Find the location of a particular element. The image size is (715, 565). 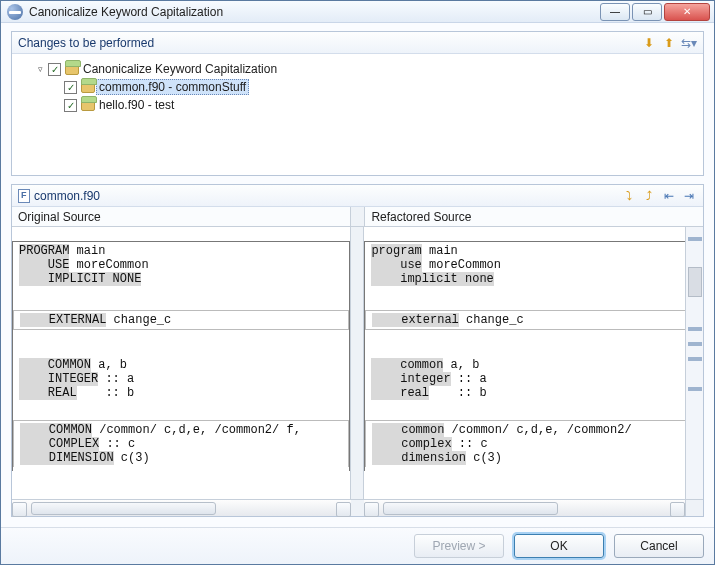

compare-column-headers: Original Source Refactored Source is located at coordinates (358, 217).